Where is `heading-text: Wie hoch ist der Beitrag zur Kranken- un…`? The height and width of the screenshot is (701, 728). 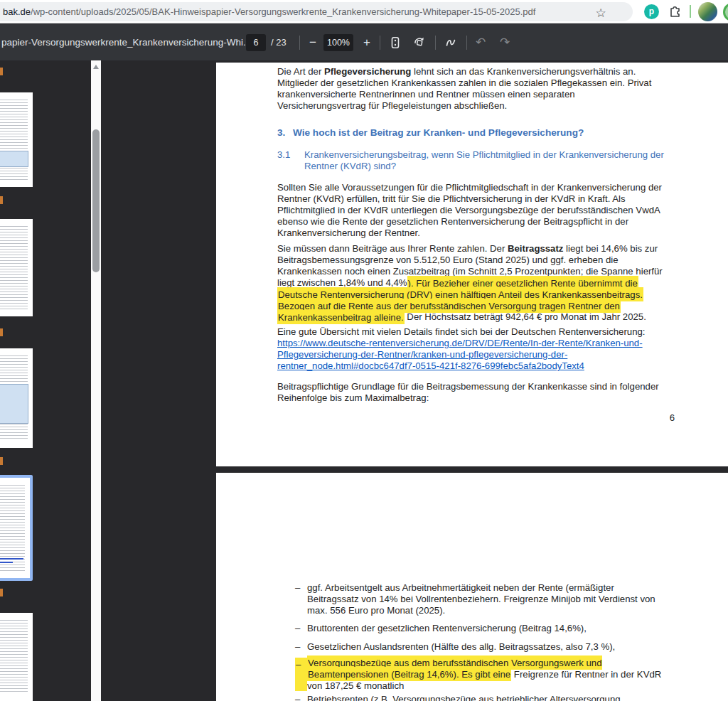
heading-text: Wie hoch ist der Beitrag zur Kranken- un… is located at coordinates (438, 133).